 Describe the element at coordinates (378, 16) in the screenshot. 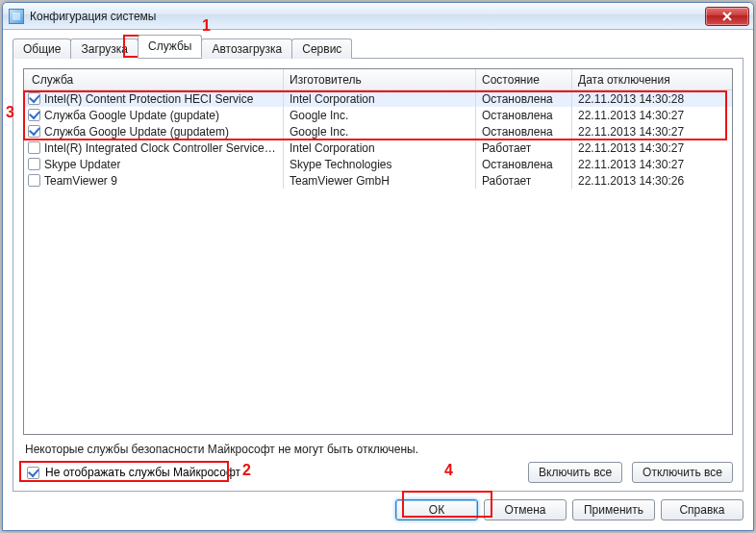

I see `titlebar: Конфигурация системы` at that location.